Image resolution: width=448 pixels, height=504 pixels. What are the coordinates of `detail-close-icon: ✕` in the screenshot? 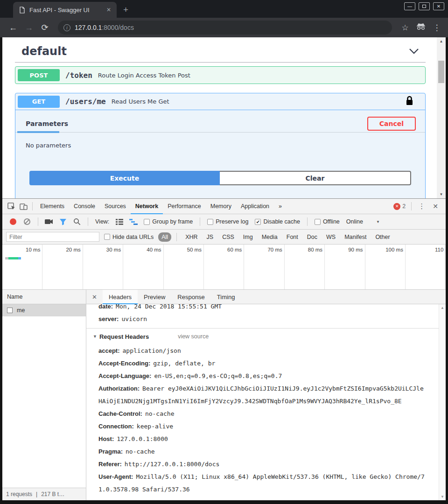 It's located at (94, 297).